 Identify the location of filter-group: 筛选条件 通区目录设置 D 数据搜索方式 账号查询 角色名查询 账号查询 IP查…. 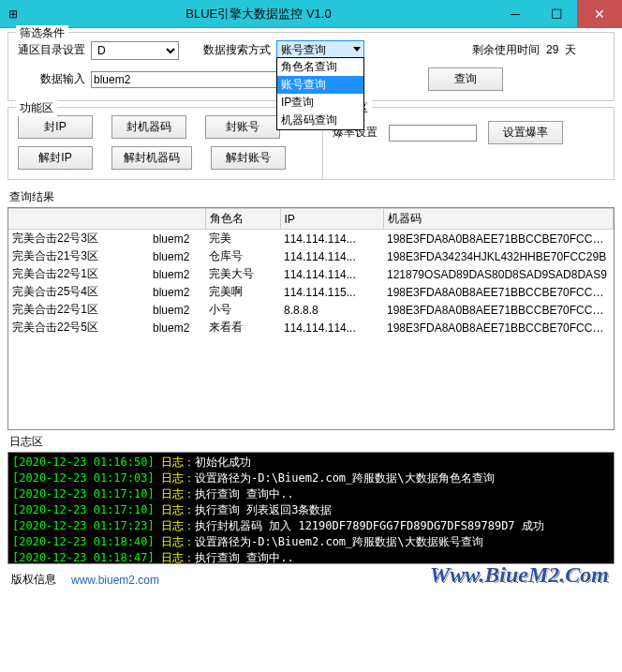
(311, 67).